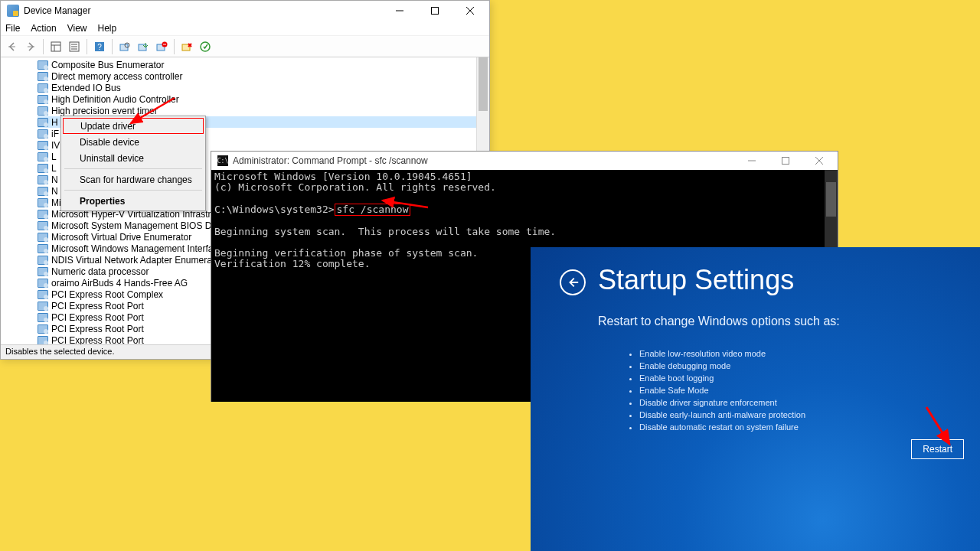  I want to click on toolbar: ?, so click(245, 47).